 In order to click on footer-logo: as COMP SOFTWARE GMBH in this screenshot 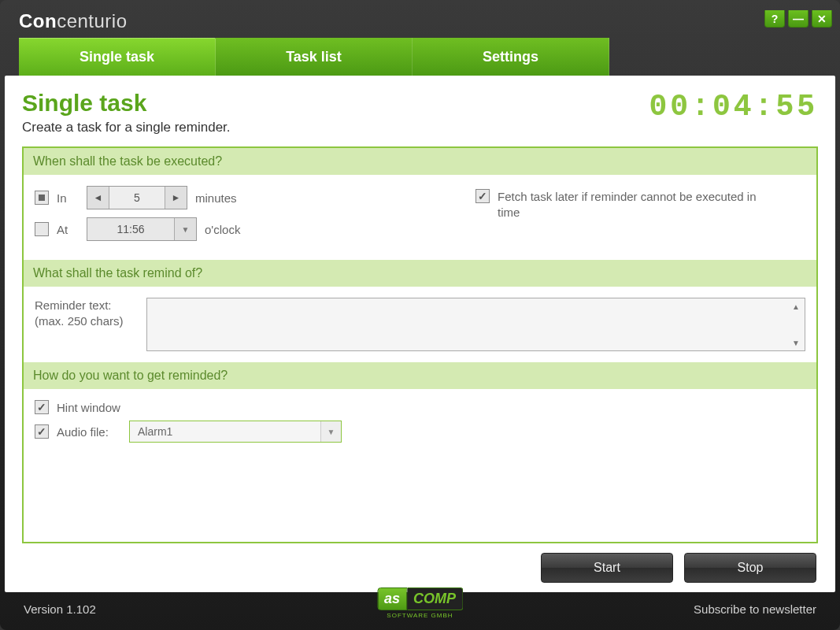, I will do `click(420, 603)`.